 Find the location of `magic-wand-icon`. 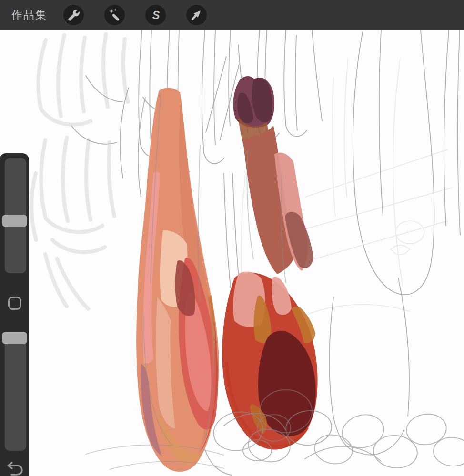

magic-wand-icon is located at coordinates (114, 15).